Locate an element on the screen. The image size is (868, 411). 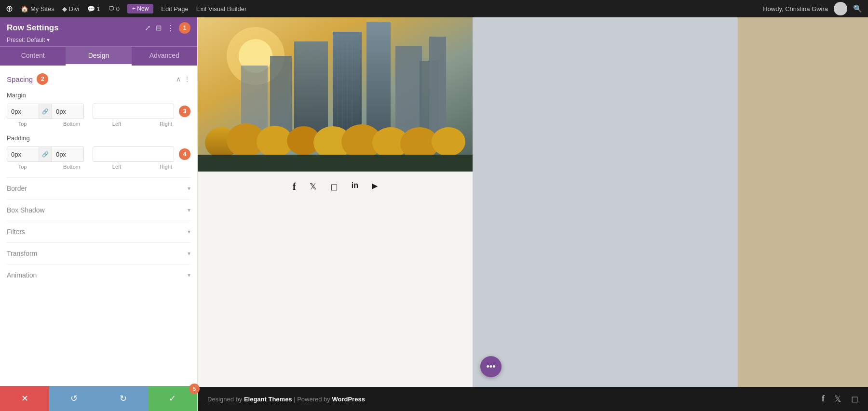
margin-label: Margin is located at coordinates (98, 95).